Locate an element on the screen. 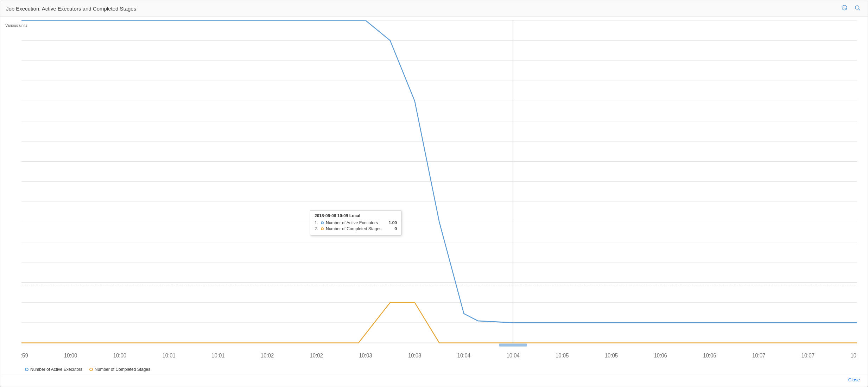 This screenshot has width=868, height=387. close-button: Close is located at coordinates (854, 380).